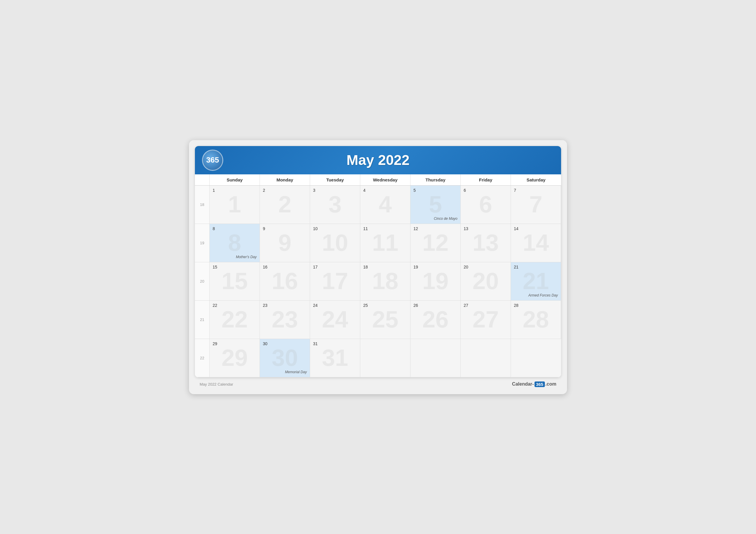  What do you see at coordinates (385, 305) in the screenshot?
I see `day-number: 25` at bounding box center [385, 305].